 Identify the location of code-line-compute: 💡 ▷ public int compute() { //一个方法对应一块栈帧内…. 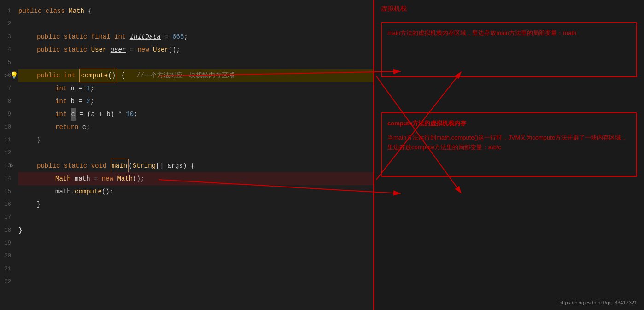
(196, 76).